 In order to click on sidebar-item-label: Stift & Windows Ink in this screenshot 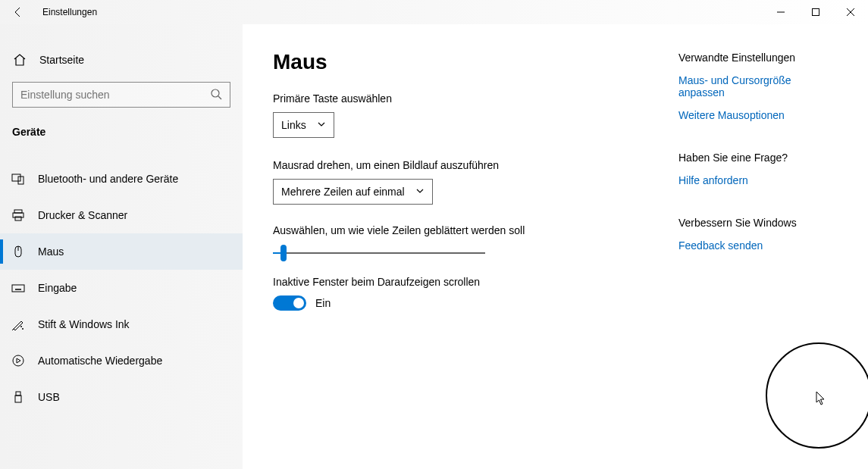, I will do `click(83, 324)`.